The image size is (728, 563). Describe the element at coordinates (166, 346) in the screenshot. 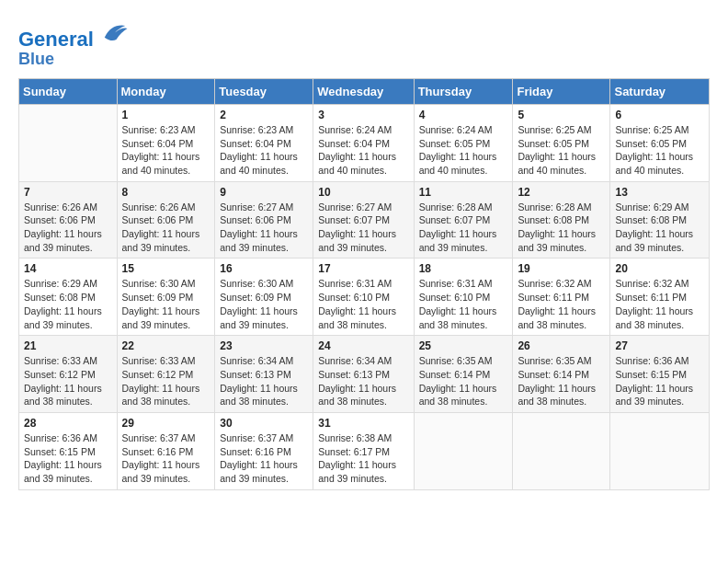

I see `day-number: 22` at that location.